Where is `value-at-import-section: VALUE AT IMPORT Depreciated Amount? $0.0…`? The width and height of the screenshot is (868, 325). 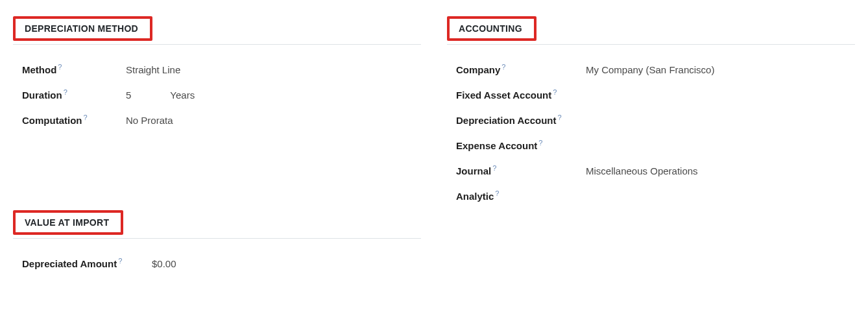
value-at-import-section: VALUE AT IMPORT Depreciated Amount? $0.0… is located at coordinates (217, 243).